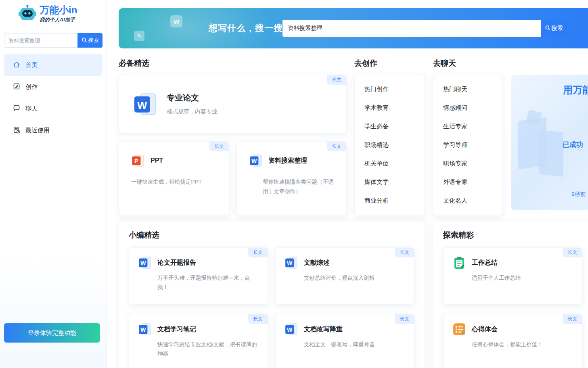 The height and width of the screenshot is (368, 588). I want to click on create-cat-business: 商业分析, so click(390, 201).